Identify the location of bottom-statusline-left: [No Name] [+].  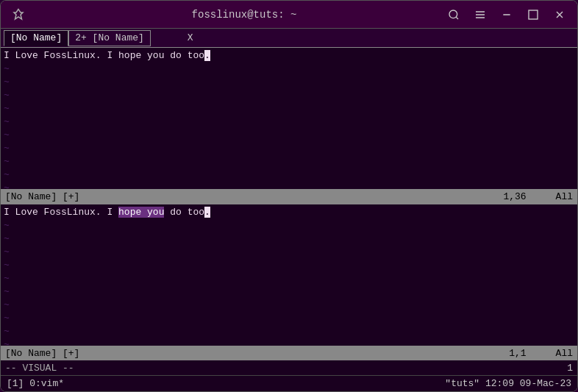
(43, 353).